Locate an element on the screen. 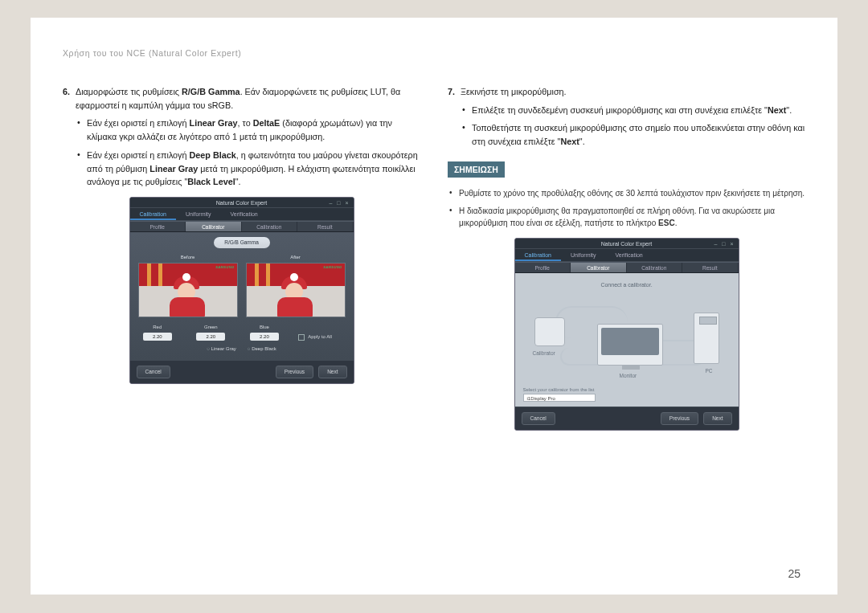  step-7: Ξεκινήστε τη μικρορύθμιση. Επιλέξτε τη σ… is located at coordinates (627, 117).